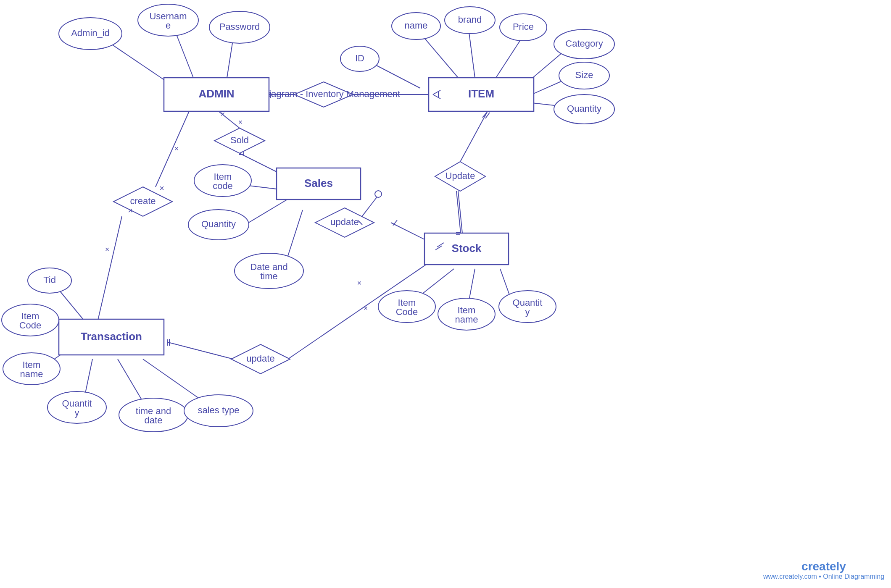  What do you see at coordinates (584, 75) in the screenshot?
I see `size-text: Size` at bounding box center [584, 75].